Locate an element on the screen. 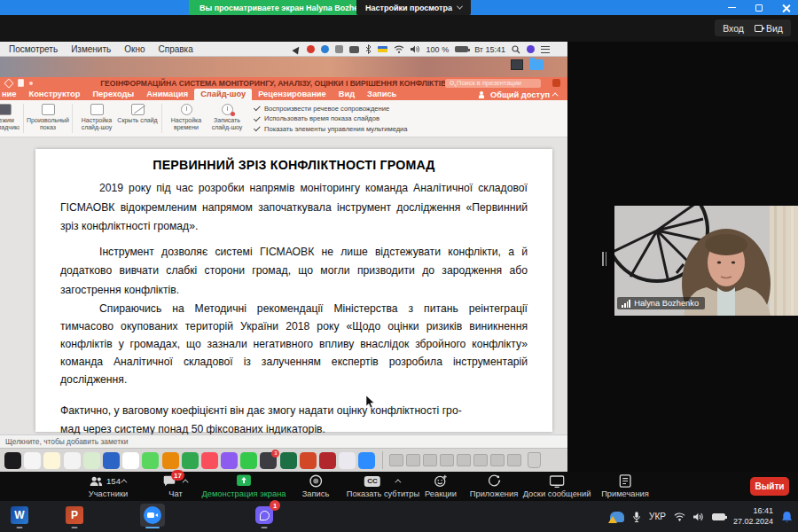 This screenshot has height=532, width=798. notes-dock-icon is located at coordinates (51, 461).